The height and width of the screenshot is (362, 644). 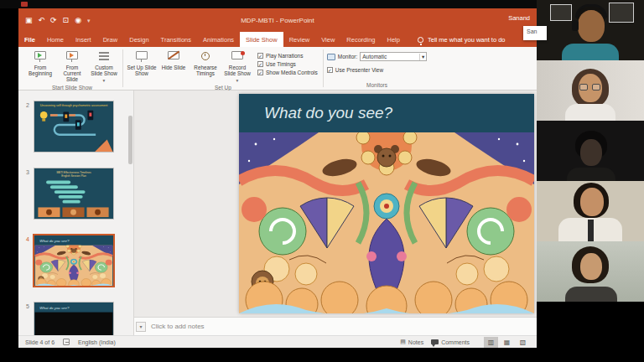 I want to click on normal-view-button: ▥, so click(x=491, y=342).